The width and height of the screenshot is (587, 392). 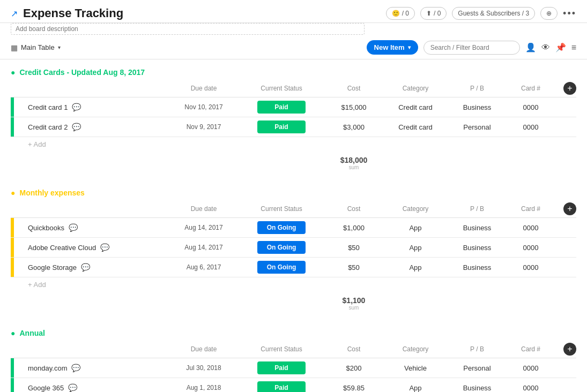 I want to click on cell-pb: Business, so click(x=477, y=228).